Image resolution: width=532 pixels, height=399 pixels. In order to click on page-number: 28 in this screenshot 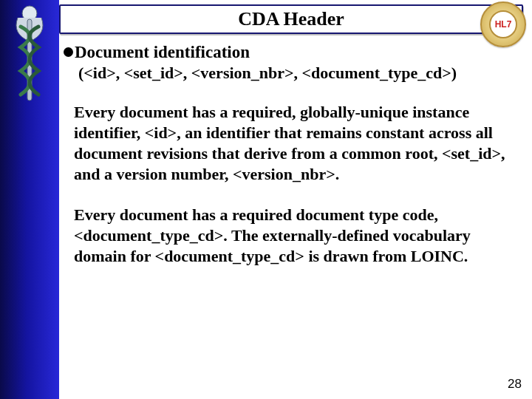, I will do `click(514, 384)`.